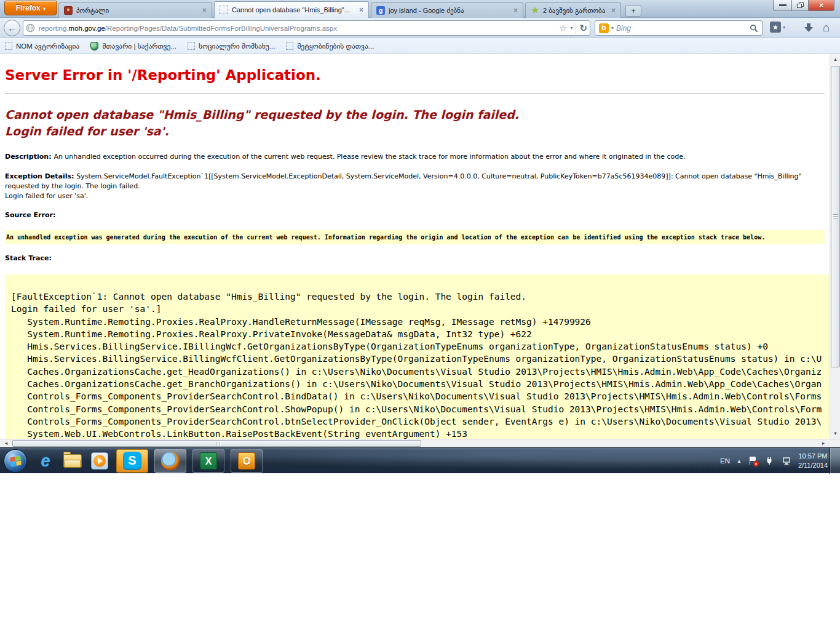  I want to click on search-bar: b ▾, so click(679, 28).